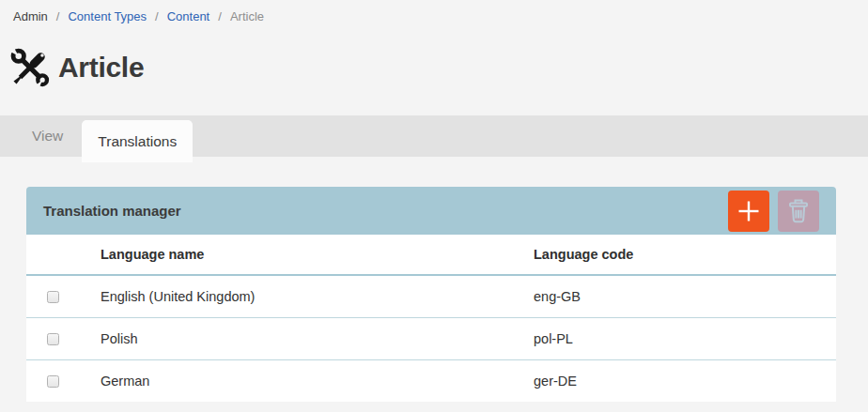  I want to click on plus-icon, so click(749, 211).